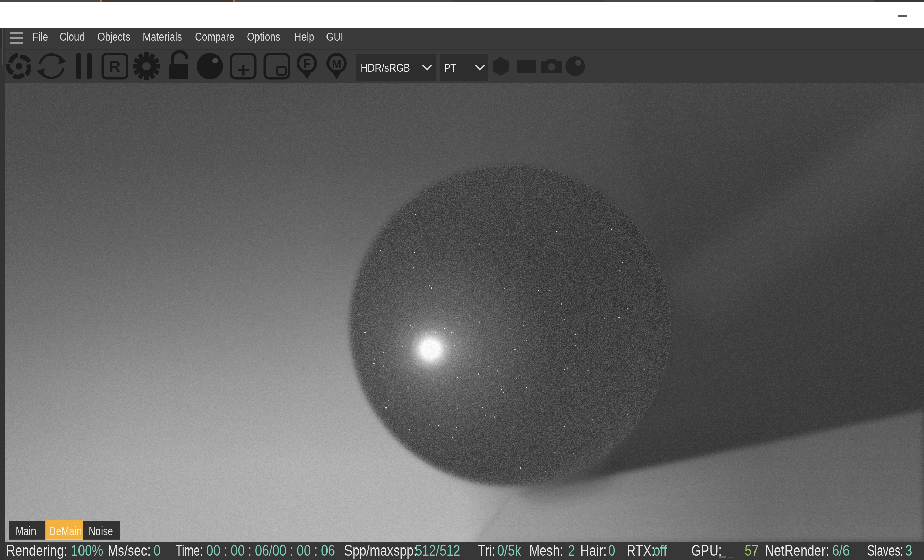 This screenshot has height=560, width=924. I want to click on svg-text: M, so click(337, 64).